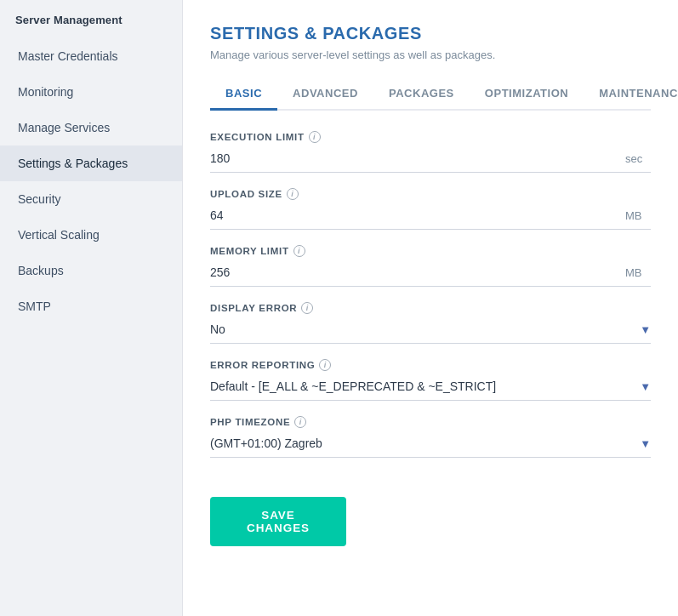  I want to click on sidebar-title: Server Management, so click(91, 19).